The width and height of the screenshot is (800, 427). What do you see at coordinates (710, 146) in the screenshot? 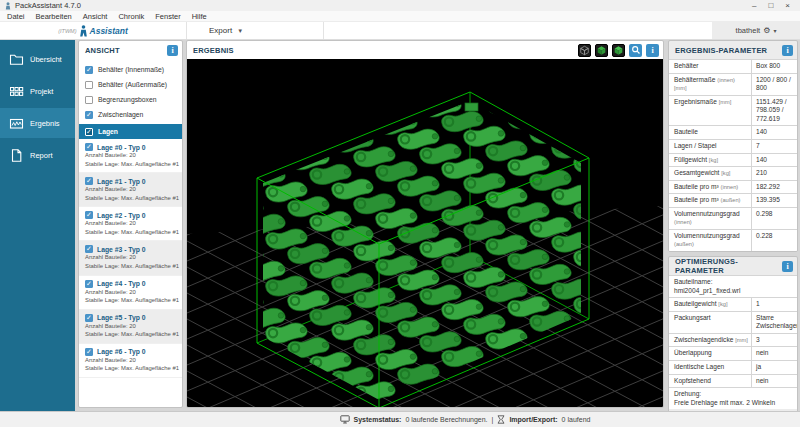
I see `param-label: Lagen / Stapel` at bounding box center [710, 146].